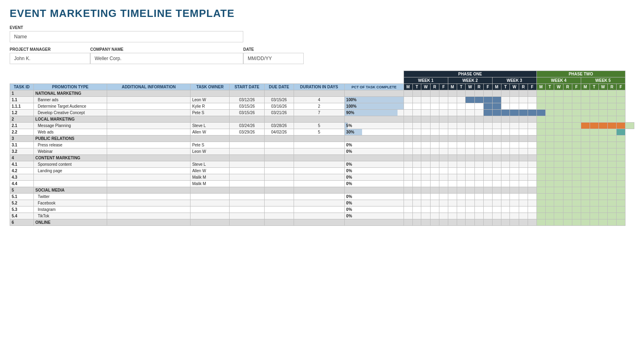 The image size is (644, 342). What do you see at coordinates (374, 119) in the screenshot?
I see `cell-pct-complete` at bounding box center [374, 119].